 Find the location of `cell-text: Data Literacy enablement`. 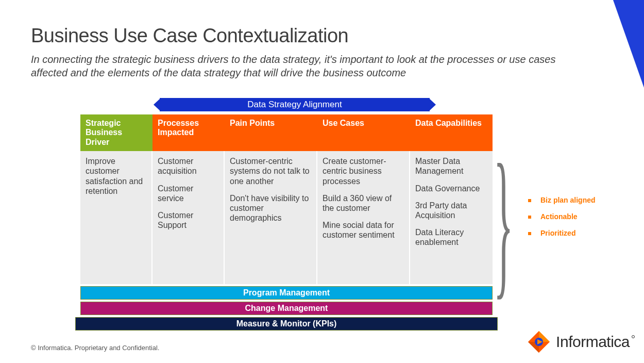

cell-text: Data Literacy enablement is located at coordinates (451, 237).